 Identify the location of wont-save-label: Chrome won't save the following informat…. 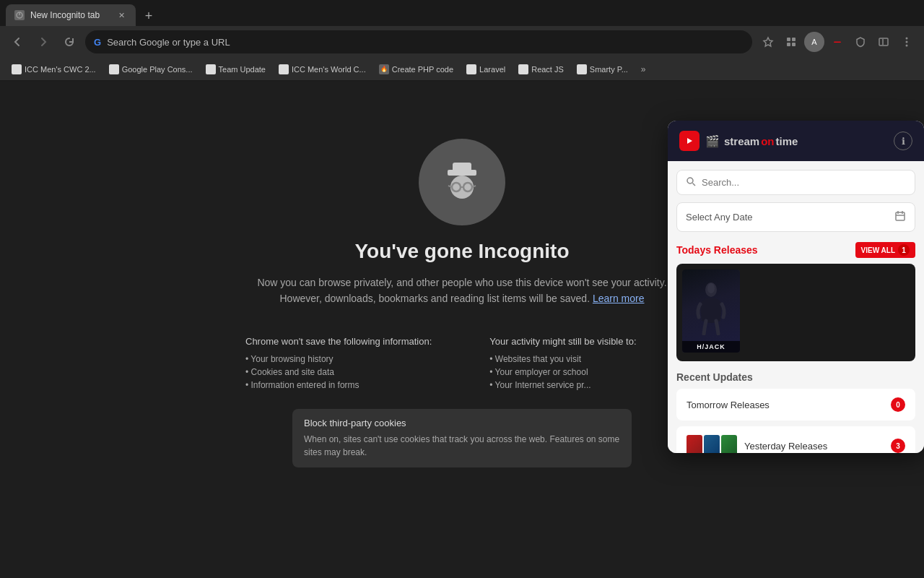
(339, 341).